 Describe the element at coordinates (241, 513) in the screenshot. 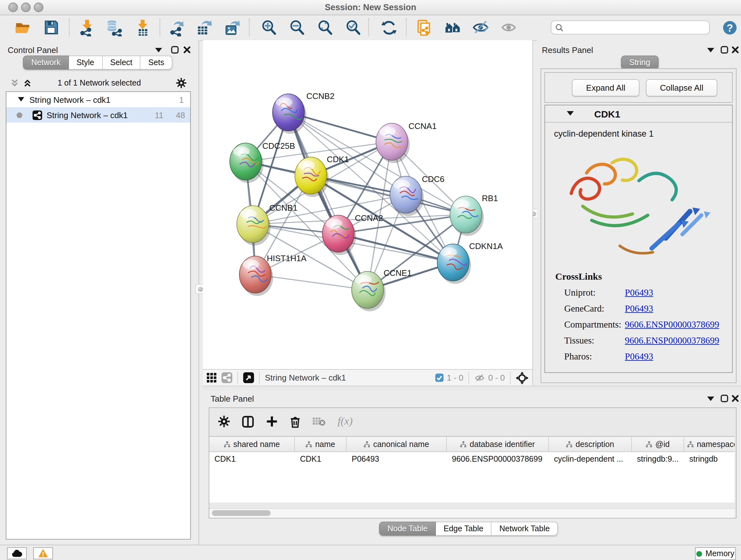

I see `hscrollbar-thumb` at that location.